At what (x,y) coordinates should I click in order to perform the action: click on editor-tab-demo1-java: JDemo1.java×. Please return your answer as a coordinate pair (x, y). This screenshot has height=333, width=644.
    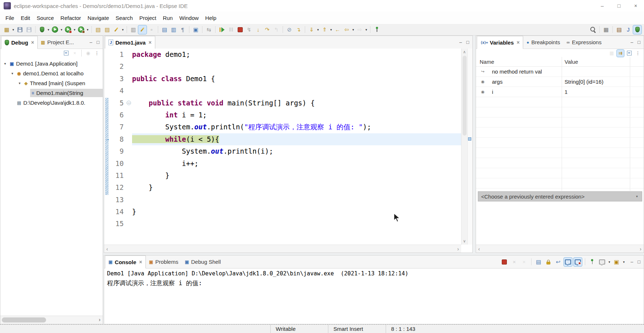
    Looking at the image, I should click on (130, 42).